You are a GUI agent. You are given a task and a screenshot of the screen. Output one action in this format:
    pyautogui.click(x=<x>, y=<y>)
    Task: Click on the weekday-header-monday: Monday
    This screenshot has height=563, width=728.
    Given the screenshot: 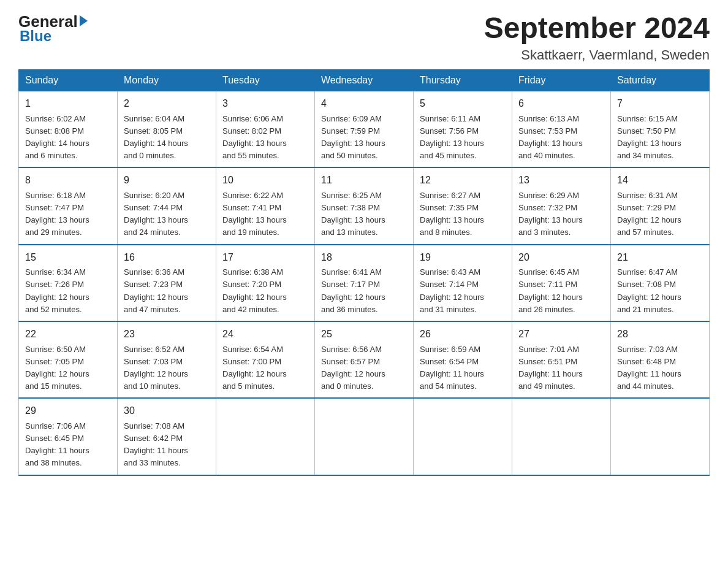 What is the action you would take?
    pyautogui.click(x=167, y=80)
    